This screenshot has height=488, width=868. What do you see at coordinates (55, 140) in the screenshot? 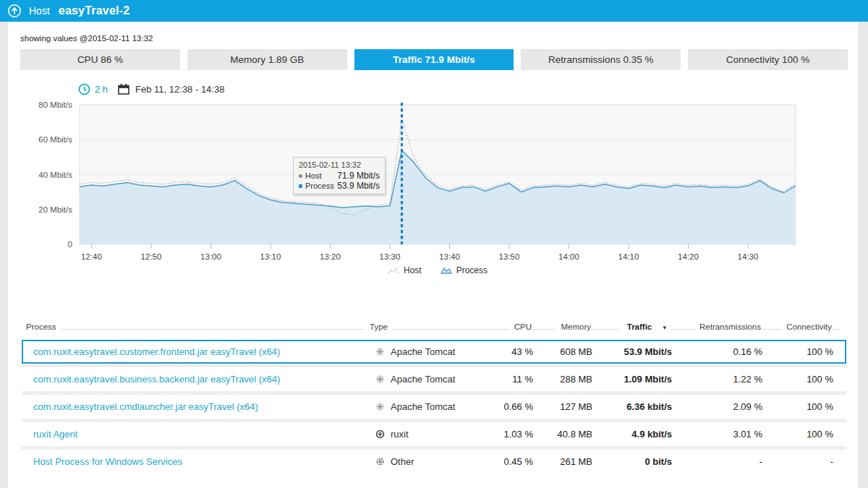
I see `svg-text: 60 Mbit/s` at bounding box center [55, 140].